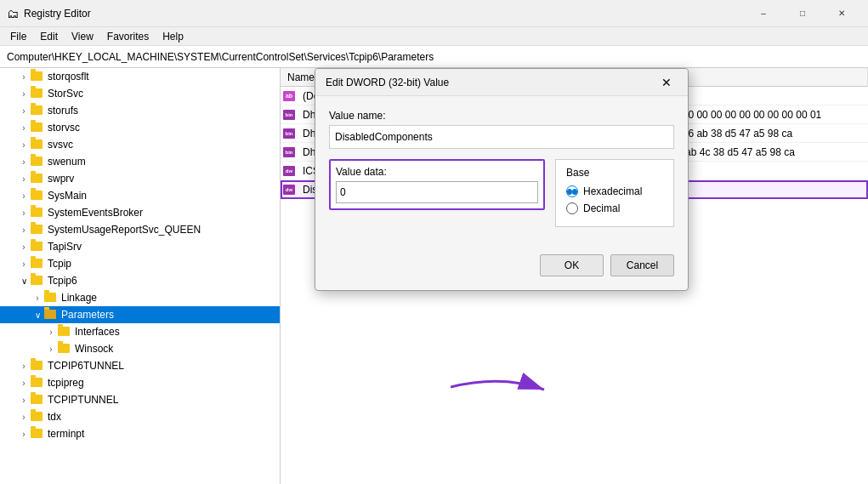 The height and width of the screenshot is (484, 868). Describe the element at coordinates (139, 349) in the screenshot. I see `tree-item-Winsock: › Winsock` at that location.